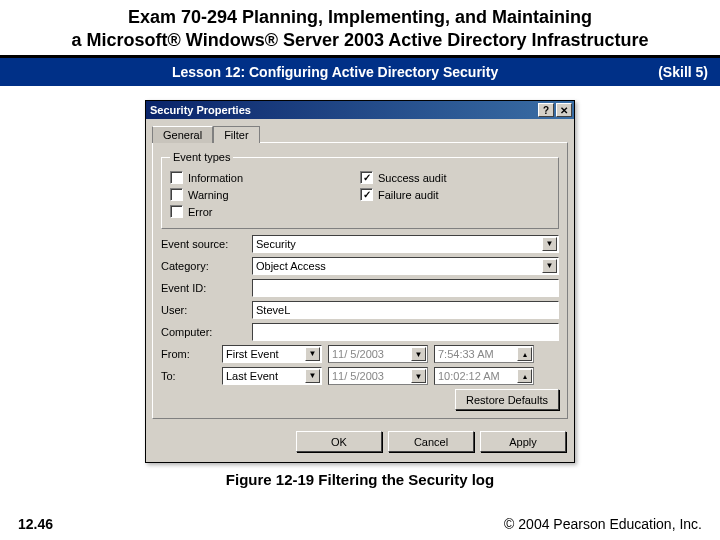  Describe the element at coordinates (272, 376) in the screenshot. I see `combo-to: Last Event ▼` at that location.